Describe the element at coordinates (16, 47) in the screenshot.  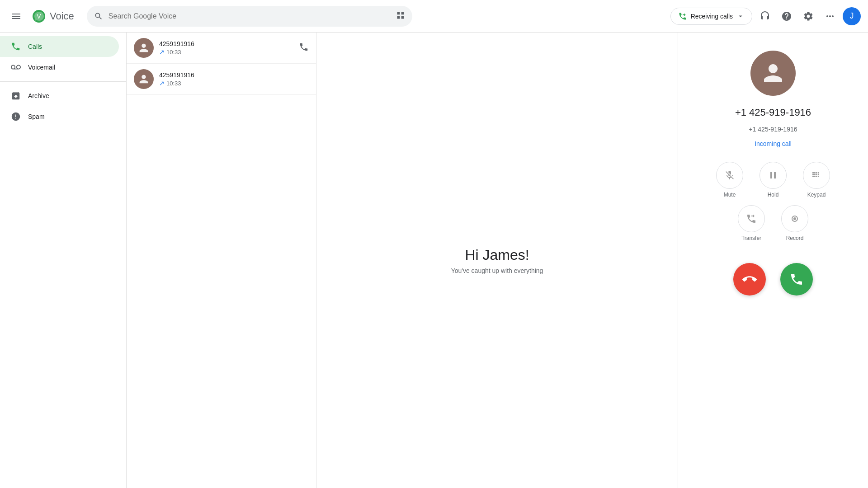
I see `calls-icon` at that location.